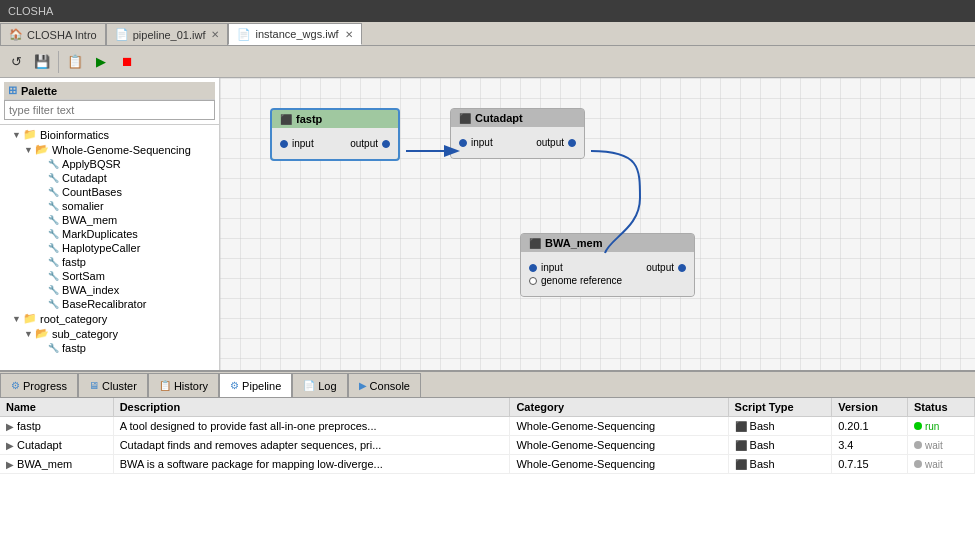 Image resolution: width=975 pixels, height=550 pixels. I want to click on tab-label-closha: CLOSHA Intro, so click(62, 35).